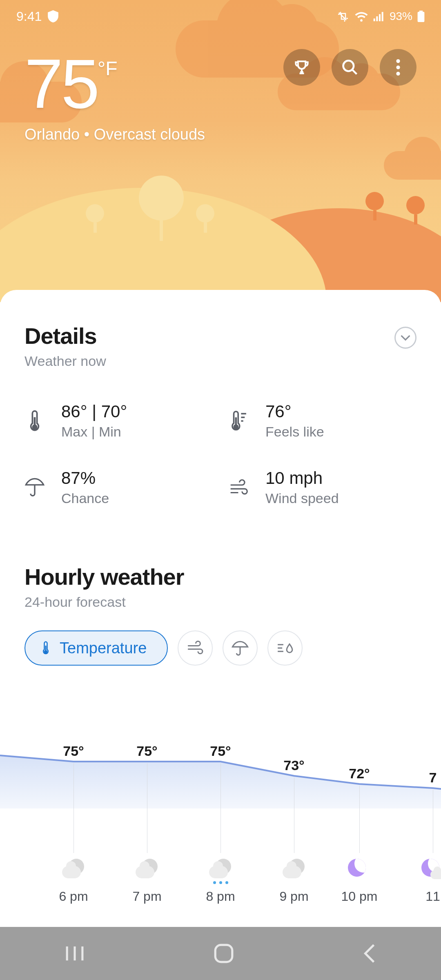 The image size is (441, 980). I want to click on details-grid: 86° | 70° Max | Min 76° Feels like 87% C…, so click(220, 454).